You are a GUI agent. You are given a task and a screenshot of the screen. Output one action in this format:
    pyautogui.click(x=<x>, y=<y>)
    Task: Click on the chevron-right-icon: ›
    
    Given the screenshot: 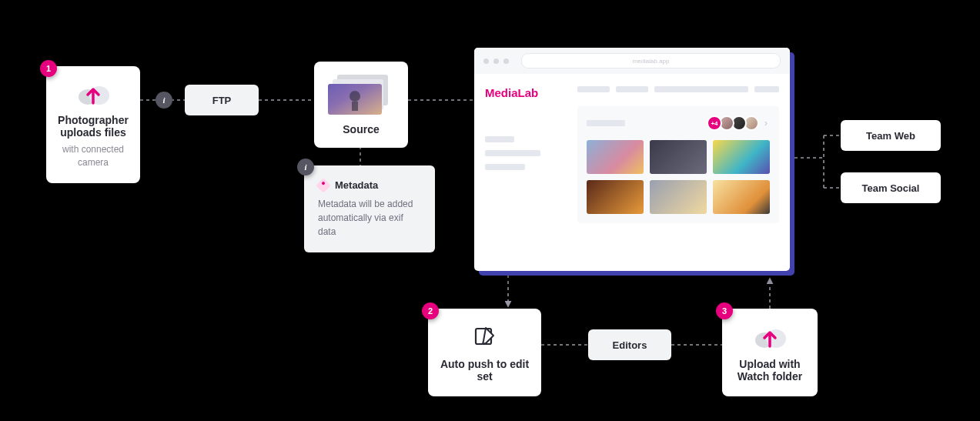 What is the action you would take?
    pyautogui.click(x=766, y=123)
    